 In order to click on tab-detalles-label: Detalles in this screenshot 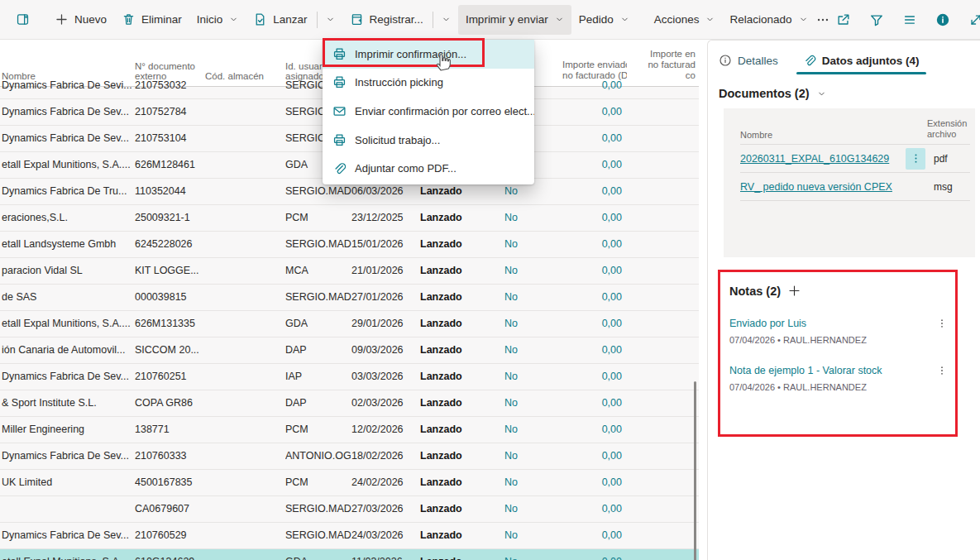, I will do `click(758, 61)`.